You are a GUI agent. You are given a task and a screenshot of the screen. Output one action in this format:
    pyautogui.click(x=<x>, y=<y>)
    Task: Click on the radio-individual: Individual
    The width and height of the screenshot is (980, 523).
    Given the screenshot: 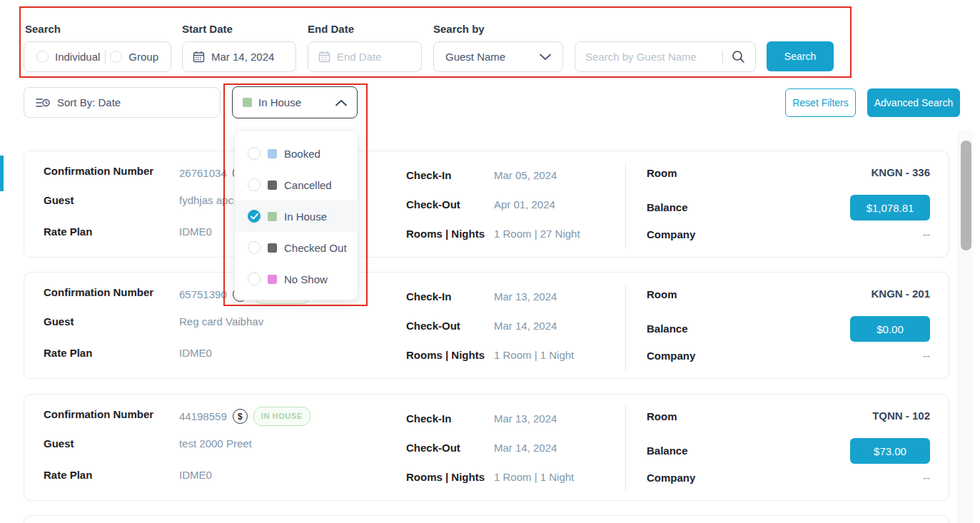 What is the action you would take?
    pyautogui.click(x=69, y=57)
    